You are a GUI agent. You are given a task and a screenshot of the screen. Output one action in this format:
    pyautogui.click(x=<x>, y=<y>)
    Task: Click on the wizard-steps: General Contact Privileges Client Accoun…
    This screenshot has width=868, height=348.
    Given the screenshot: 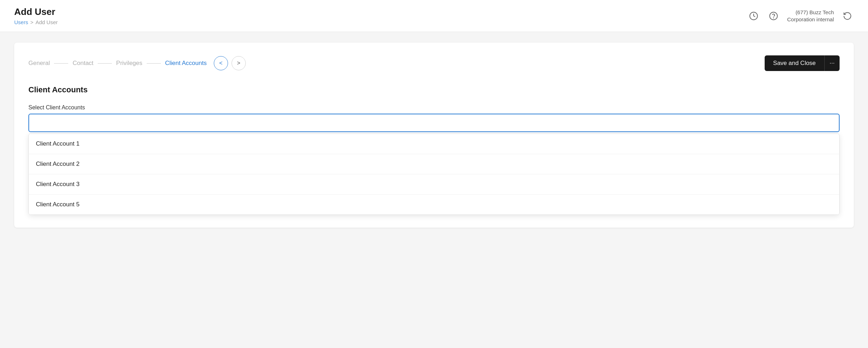 What is the action you would take?
    pyautogui.click(x=118, y=63)
    